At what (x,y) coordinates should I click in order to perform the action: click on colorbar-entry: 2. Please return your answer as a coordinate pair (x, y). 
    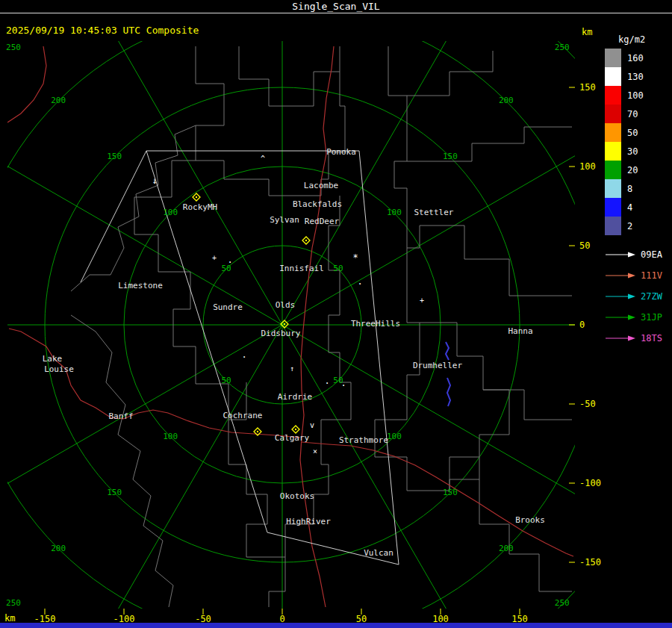
    Looking at the image, I should click on (638, 226).